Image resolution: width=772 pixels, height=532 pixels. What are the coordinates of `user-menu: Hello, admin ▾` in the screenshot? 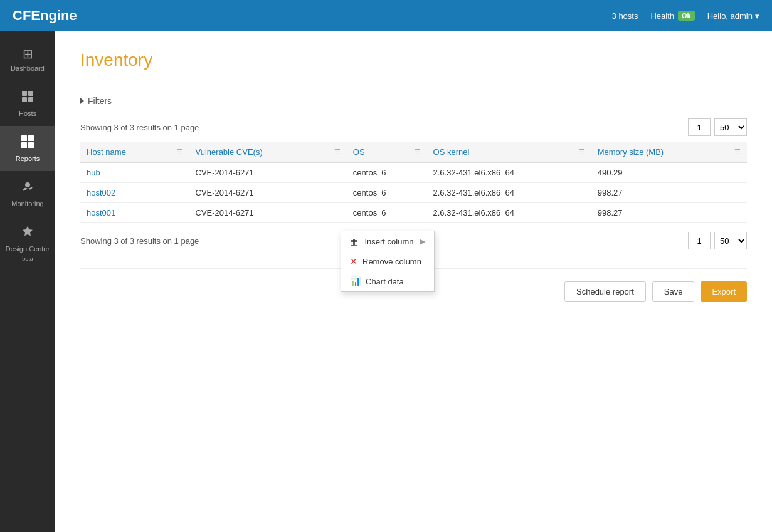 It's located at (734, 16).